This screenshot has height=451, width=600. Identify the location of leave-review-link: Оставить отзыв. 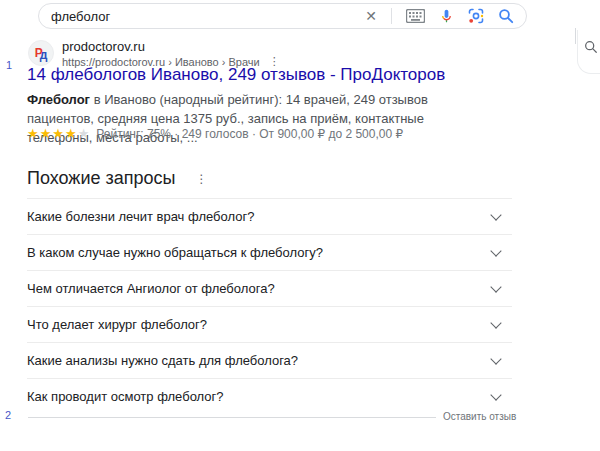
(480, 416).